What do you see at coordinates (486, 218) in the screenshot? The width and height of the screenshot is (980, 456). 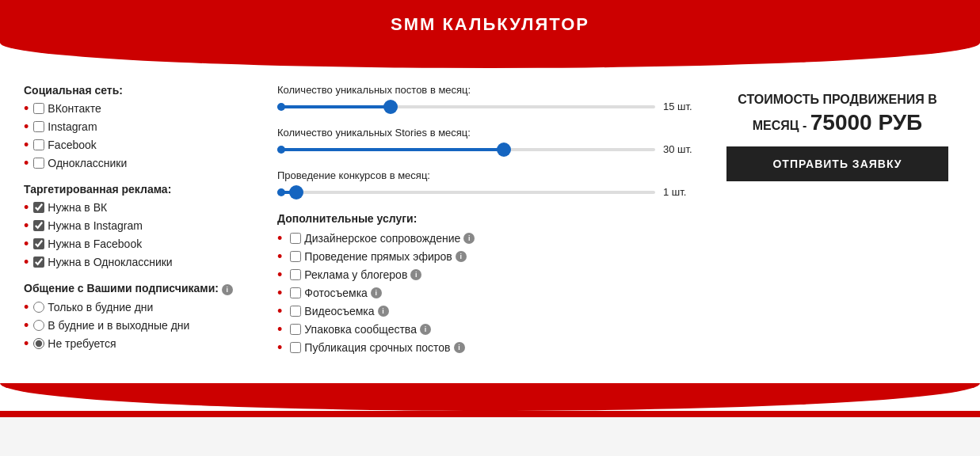 I see `additional-services-title: Дополнительные услуги:` at bounding box center [486, 218].